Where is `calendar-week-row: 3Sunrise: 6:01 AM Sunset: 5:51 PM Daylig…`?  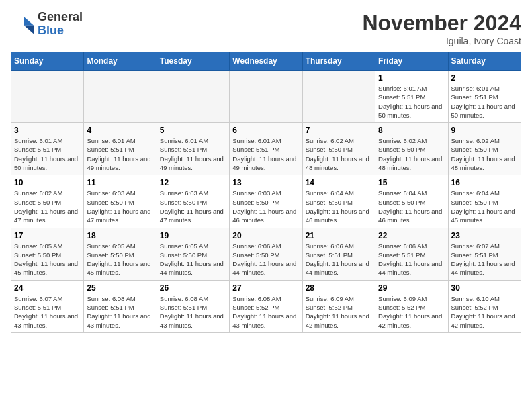
calendar-week-row: 3Sunrise: 6:01 AM Sunset: 5:51 PM Daylig… is located at coordinates (266, 149).